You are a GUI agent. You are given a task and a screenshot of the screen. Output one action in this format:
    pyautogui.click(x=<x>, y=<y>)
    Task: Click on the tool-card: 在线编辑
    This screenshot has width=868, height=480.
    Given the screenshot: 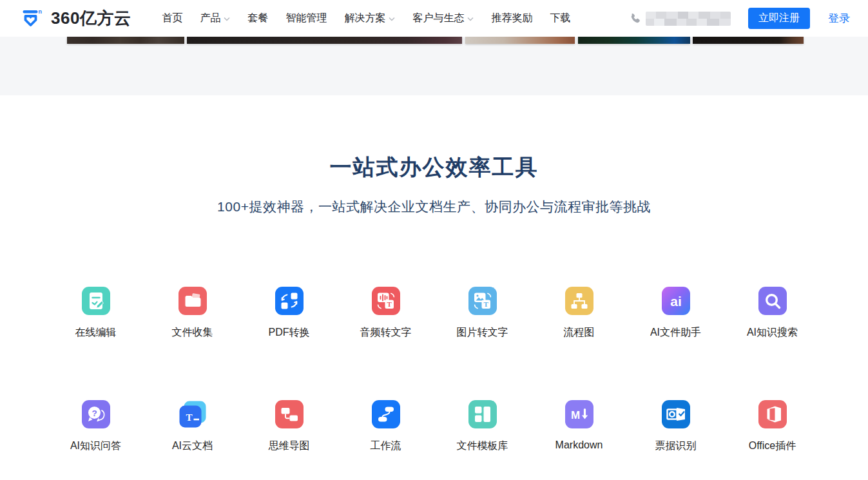 What is the action you would take?
    pyautogui.click(x=96, y=313)
    